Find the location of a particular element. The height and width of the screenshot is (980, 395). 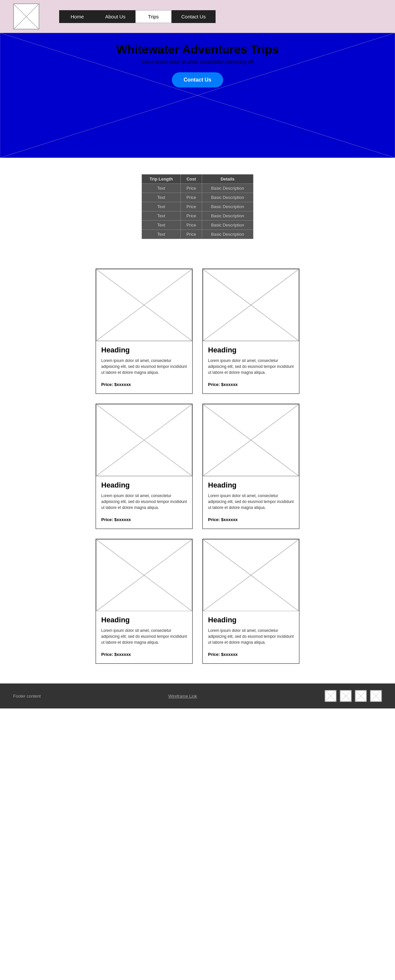

logo is located at coordinates (27, 17).